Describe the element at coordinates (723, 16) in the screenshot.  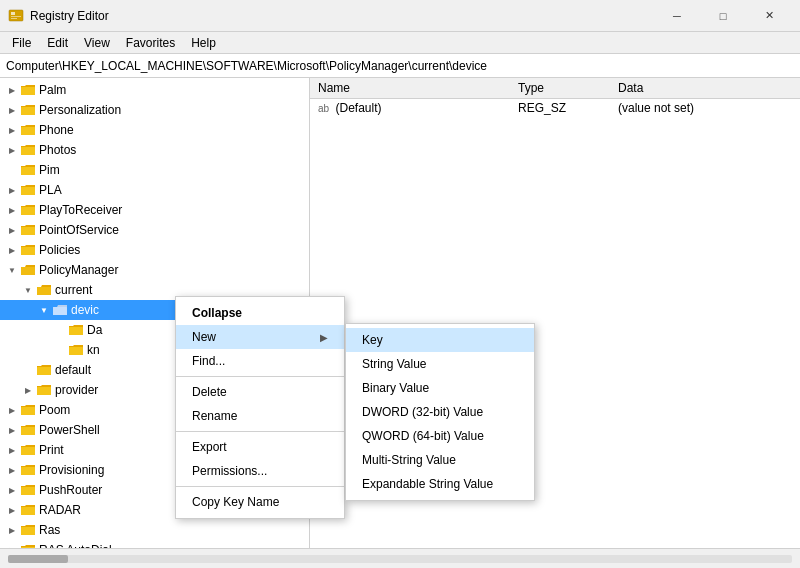
I see `maximize-button: □` at that location.